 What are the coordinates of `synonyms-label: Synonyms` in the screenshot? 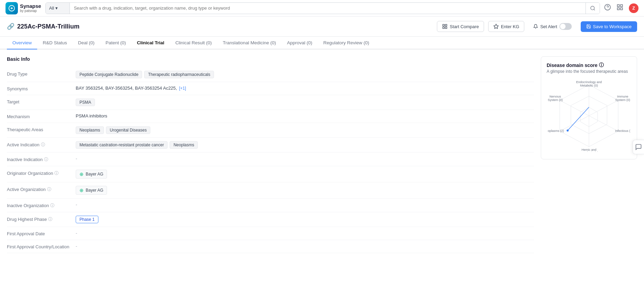 It's located at (41, 89).